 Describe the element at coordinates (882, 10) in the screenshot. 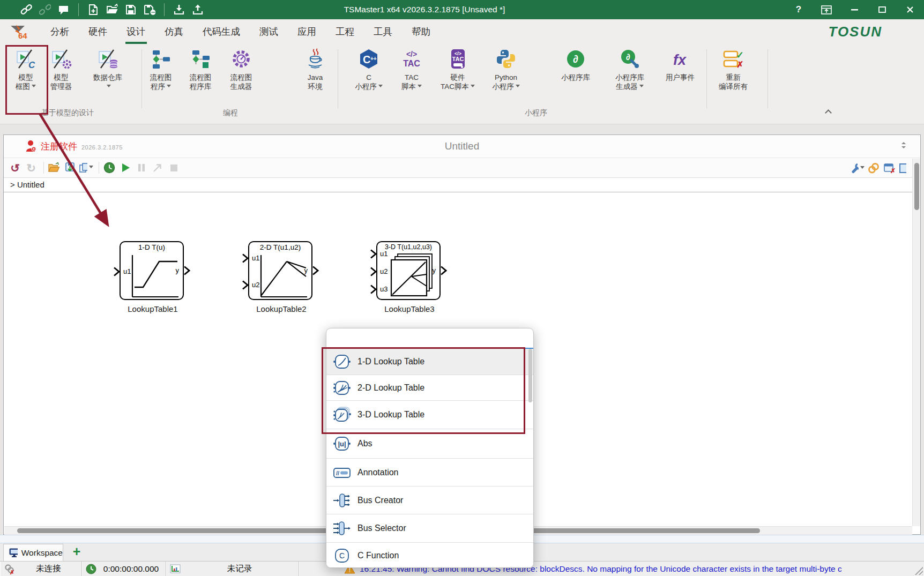

I see `maximize-button` at that location.